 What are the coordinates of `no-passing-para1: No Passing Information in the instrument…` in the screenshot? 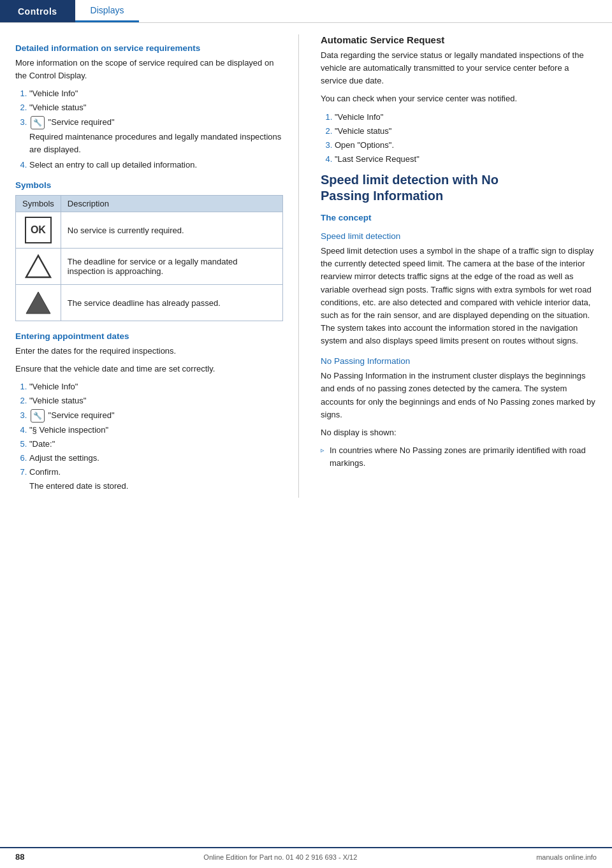 It's located at (459, 395).